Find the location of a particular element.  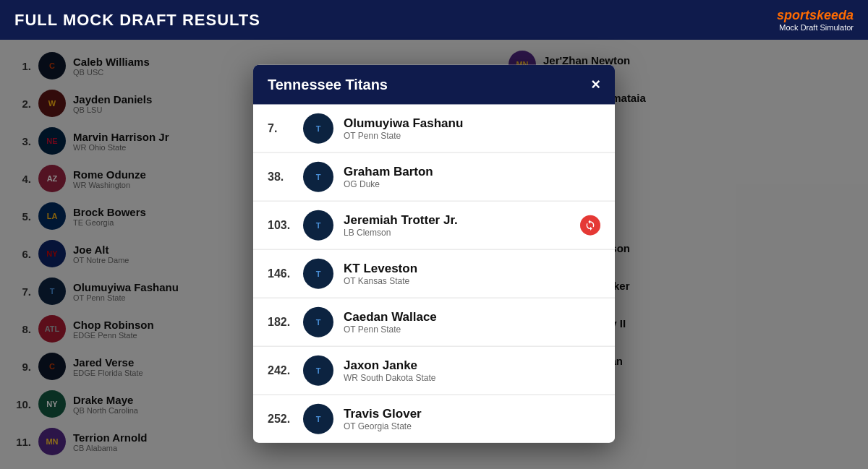

modal-player-detail: OT Georgia State is located at coordinates (472, 426).